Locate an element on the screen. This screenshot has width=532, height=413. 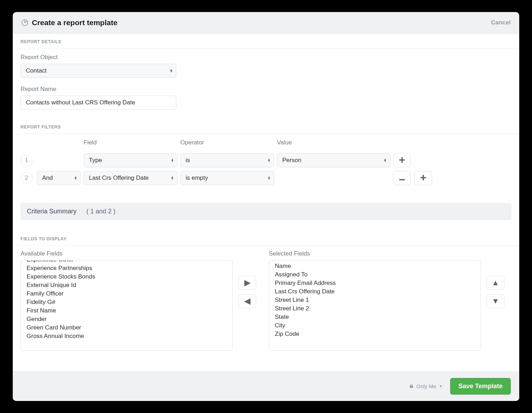
filter-row-number: 1 is located at coordinates (27, 160).